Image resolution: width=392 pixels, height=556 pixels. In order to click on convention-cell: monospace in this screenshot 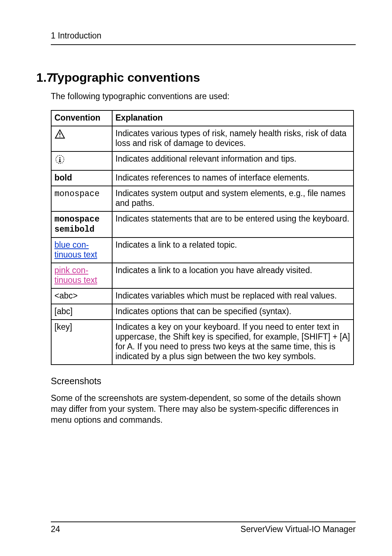, I will do `click(82, 199)`.